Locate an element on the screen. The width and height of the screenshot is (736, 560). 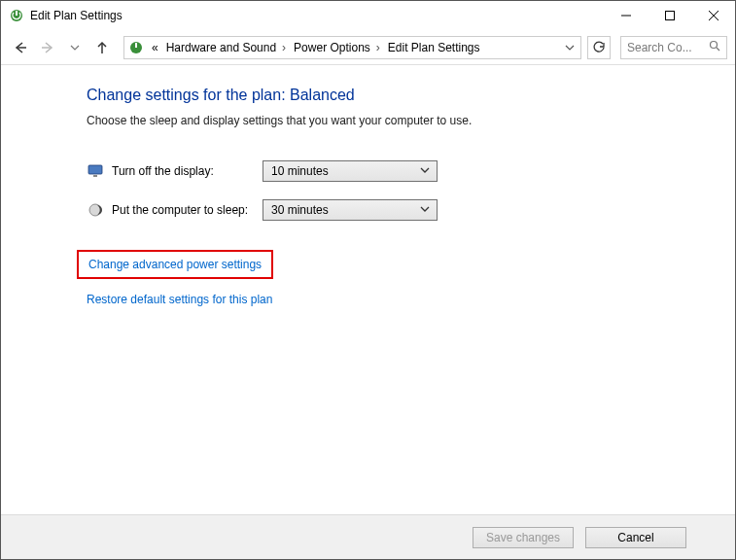
breadcrumb-label: Power Options is located at coordinates (333, 48).